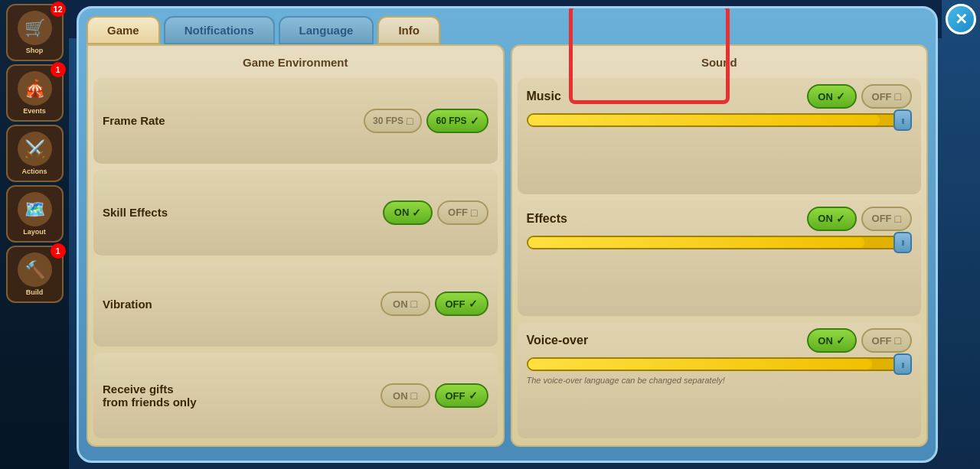 The image size is (980, 469). What do you see at coordinates (34, 232) in the screenshot?
I see `layout-label: Layout` at bounding box center [34, 232].